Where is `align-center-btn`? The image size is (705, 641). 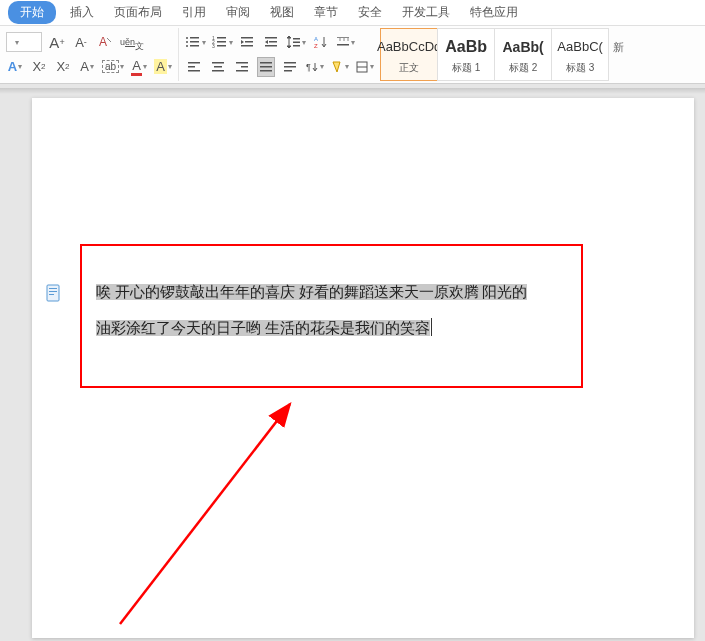 align-center-btn is located at coordinates (218, 67).